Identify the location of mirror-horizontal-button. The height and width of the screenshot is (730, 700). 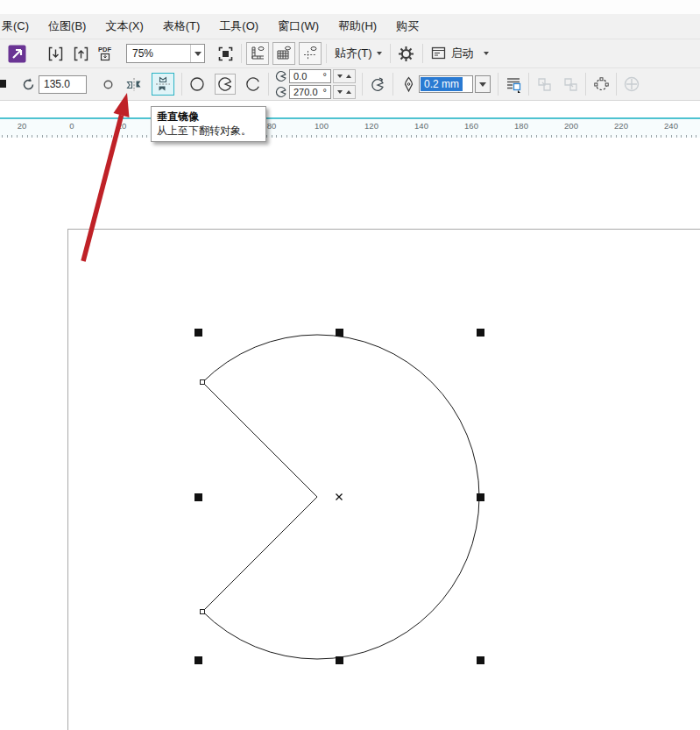
(134, 84).